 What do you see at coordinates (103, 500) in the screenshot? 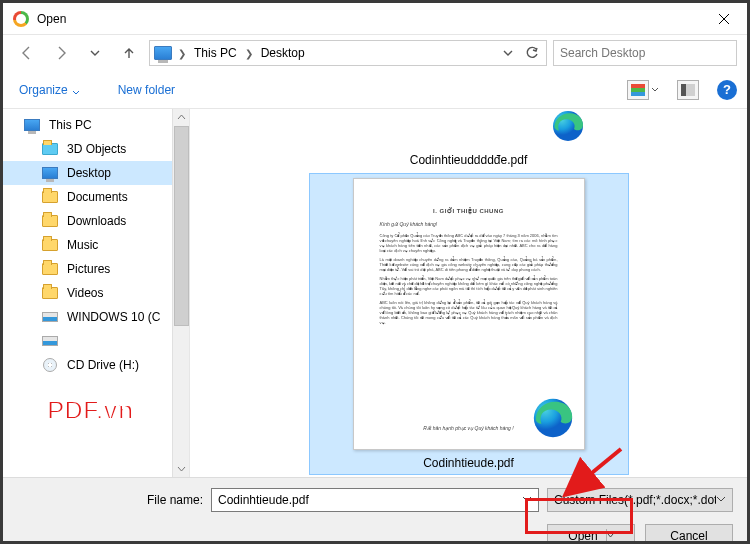
I see `filename-label: File name:` at bounding box center [103, 500].